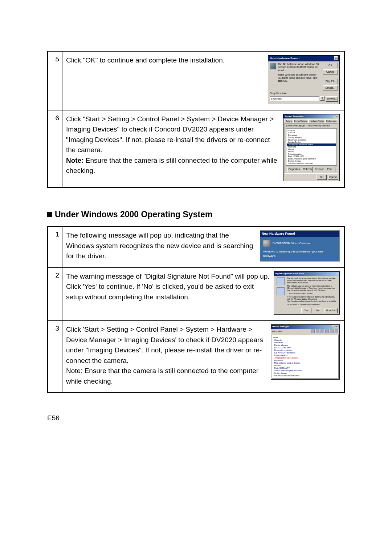 Image resolution: width=392 pixels, height=542 pixels. Describe the element at coordinates (322, 98) in the screenshot. I see `dropdown-icon: ▼` at that location.